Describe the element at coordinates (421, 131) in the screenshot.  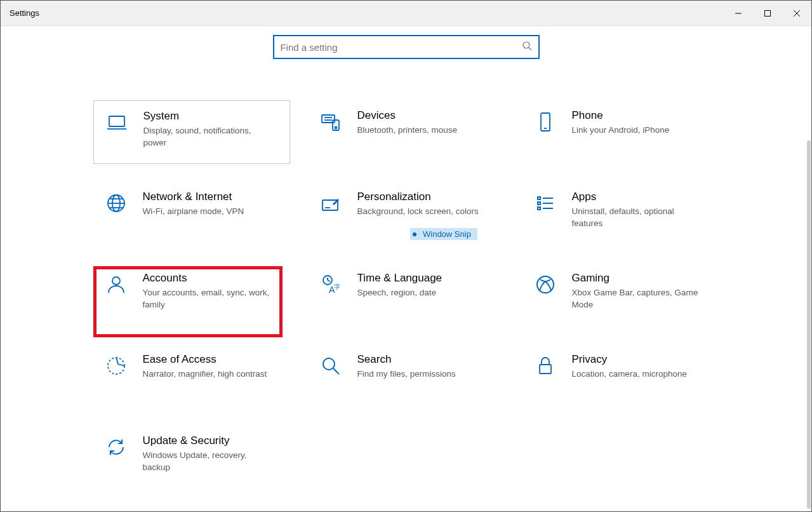
I see `tile-desc: Bluetooth, printers, mouse` at that location.